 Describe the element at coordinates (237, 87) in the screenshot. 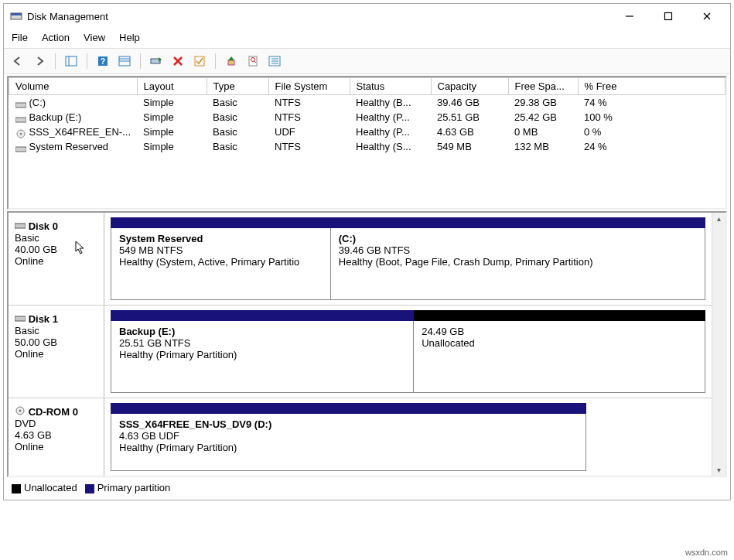

I see `col-type: Type` at that location.